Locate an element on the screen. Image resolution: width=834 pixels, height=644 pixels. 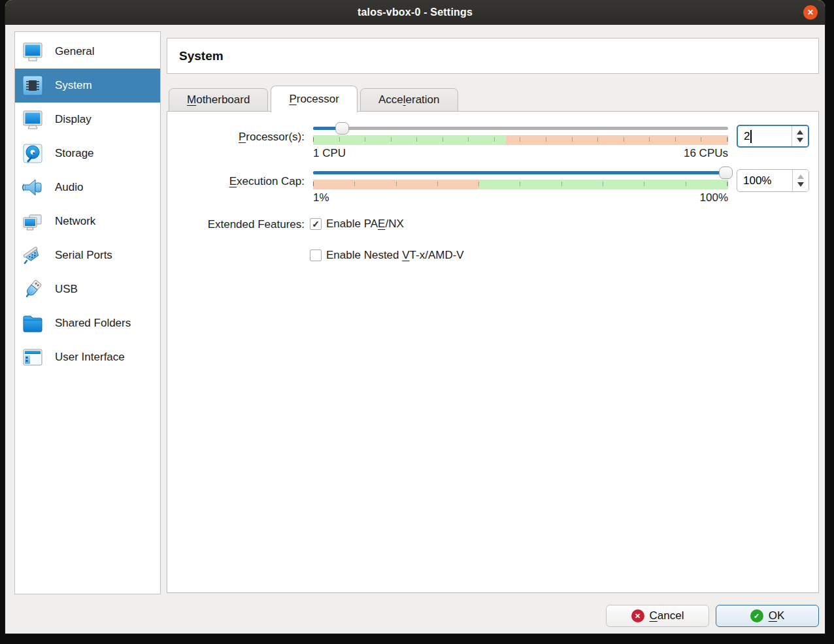
sidebar-item-network: Network is located at coordinates (88, 221).